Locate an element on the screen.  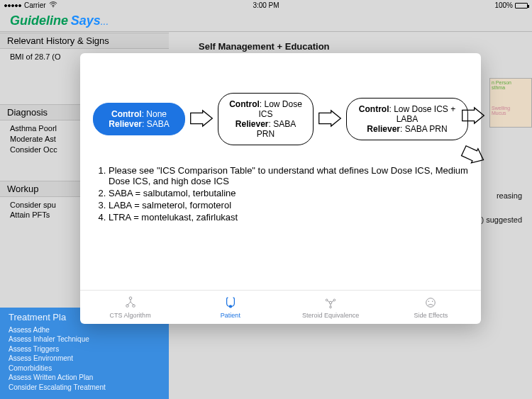
header-divider is located at coordinates (266, 31).